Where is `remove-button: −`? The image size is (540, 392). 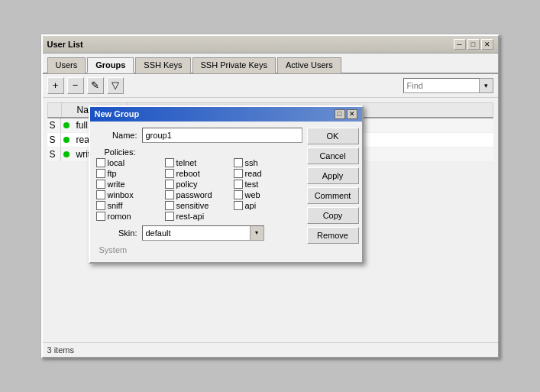
remove-button: − is located at coordinates (76, 86).